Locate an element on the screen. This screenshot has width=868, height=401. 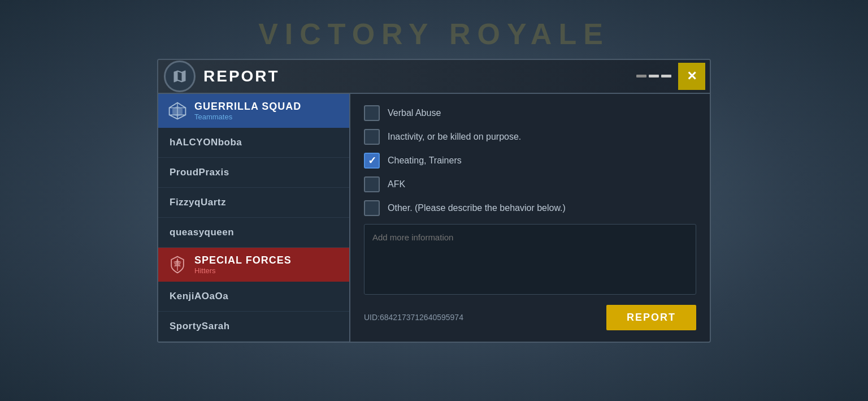
guerrilla-icon is located at coordinates (177, 111).